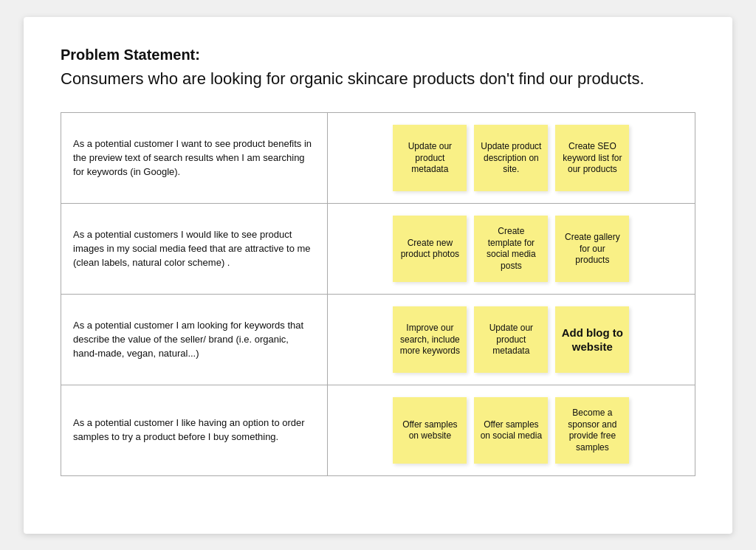 The height and width of the screenshot is (550, 756). What do you see at coordinates (378, 158) in the screenshot?
I see `table-row: As a potential customer I want to see pr…` at bounding box center [378, 158].